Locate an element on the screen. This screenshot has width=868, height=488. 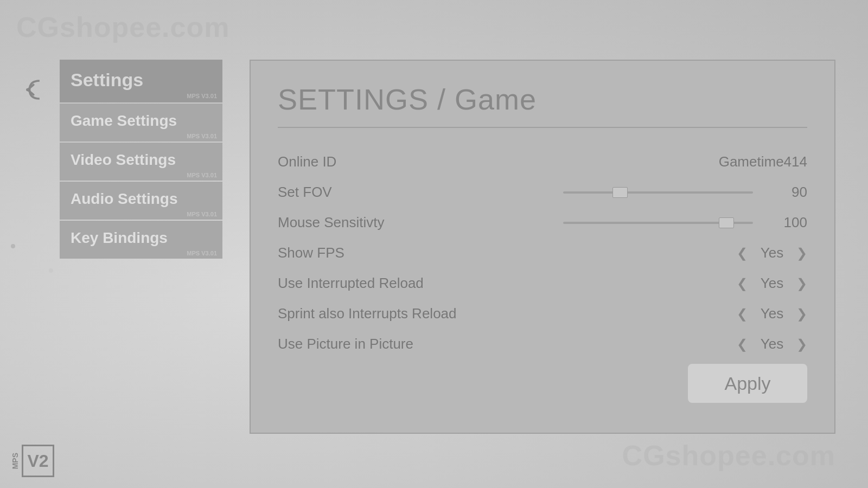
panel-title: SETTINGS / Game is located at coordinates (542, 99).